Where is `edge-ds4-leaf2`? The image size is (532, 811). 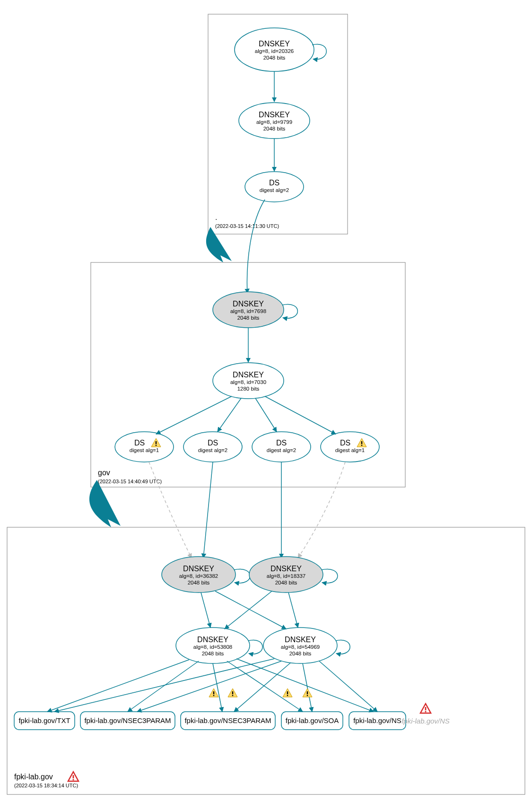 edge-ds4-leaf2 is located at coordinates (322, 510).